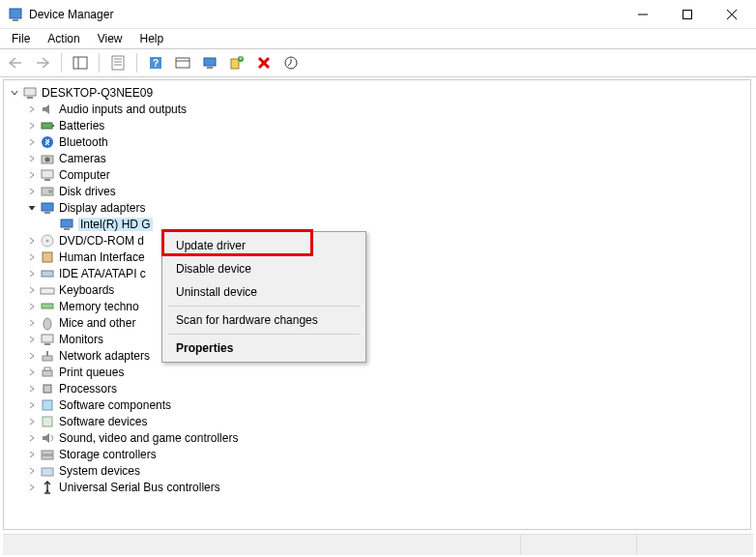  What do you see at coordinates (80, 63) in the screenshot?
I see `show-hide-tree-button` at bounding box center [80, 63].